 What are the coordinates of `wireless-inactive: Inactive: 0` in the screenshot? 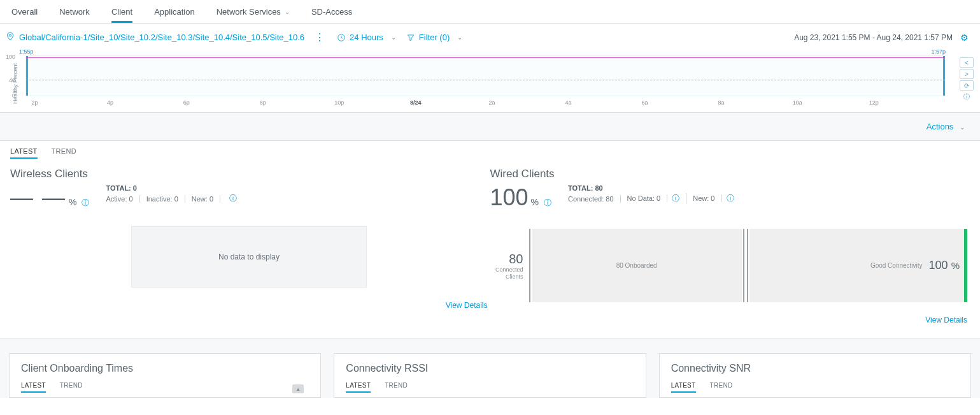 It's located at (166, 199).